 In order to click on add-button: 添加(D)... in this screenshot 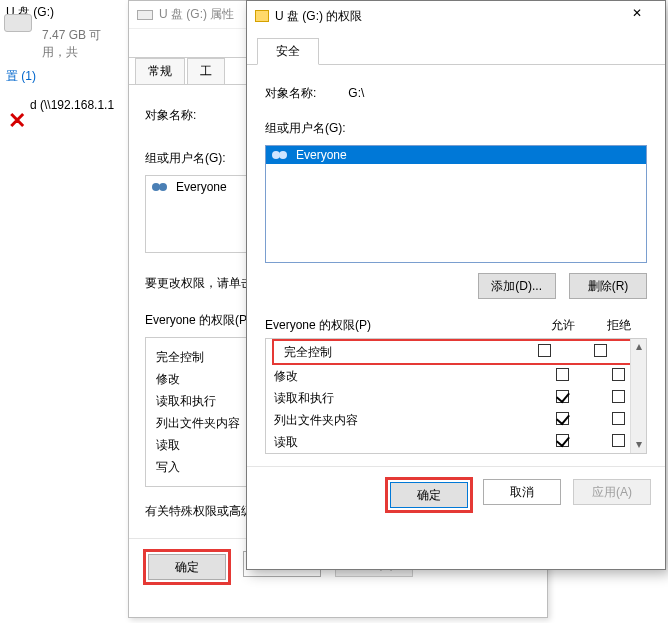, I will do `click(517, 286)`.